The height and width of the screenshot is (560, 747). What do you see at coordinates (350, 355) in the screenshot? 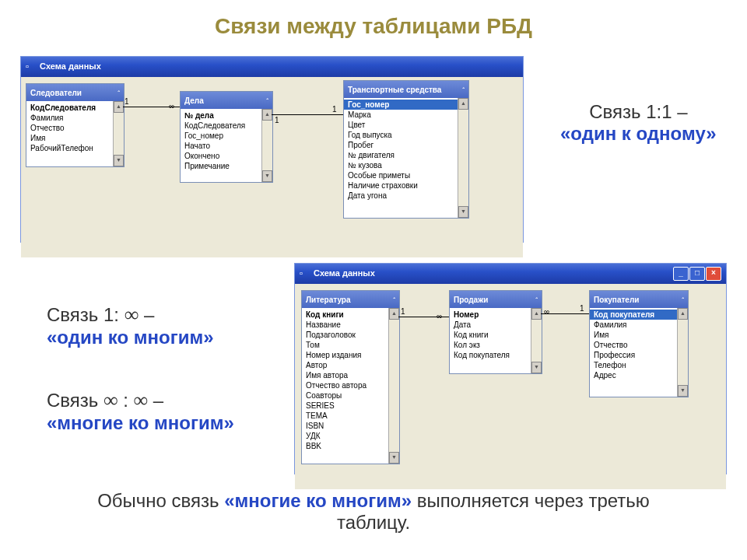
I see `field: Номер издания` at bounding box center [350, 355].